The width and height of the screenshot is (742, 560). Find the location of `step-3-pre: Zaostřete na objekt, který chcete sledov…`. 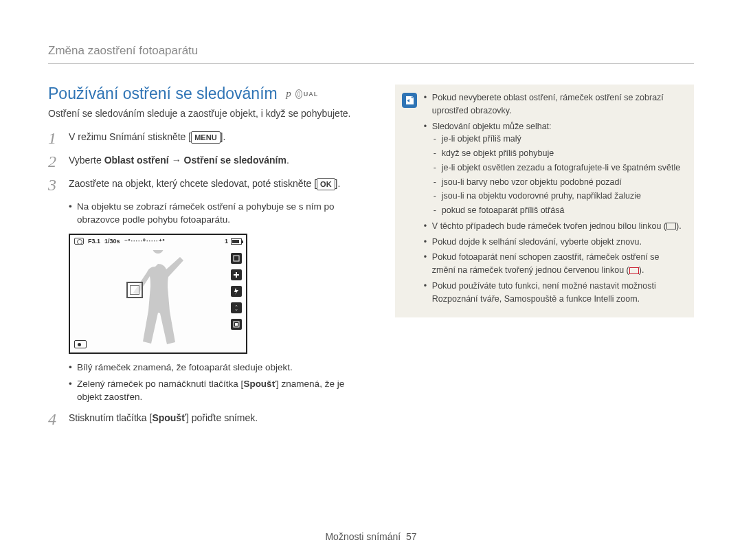

step-3-pre: Zaostřete na objekt, který chcete sledov… is located at coordinates (192, 183).